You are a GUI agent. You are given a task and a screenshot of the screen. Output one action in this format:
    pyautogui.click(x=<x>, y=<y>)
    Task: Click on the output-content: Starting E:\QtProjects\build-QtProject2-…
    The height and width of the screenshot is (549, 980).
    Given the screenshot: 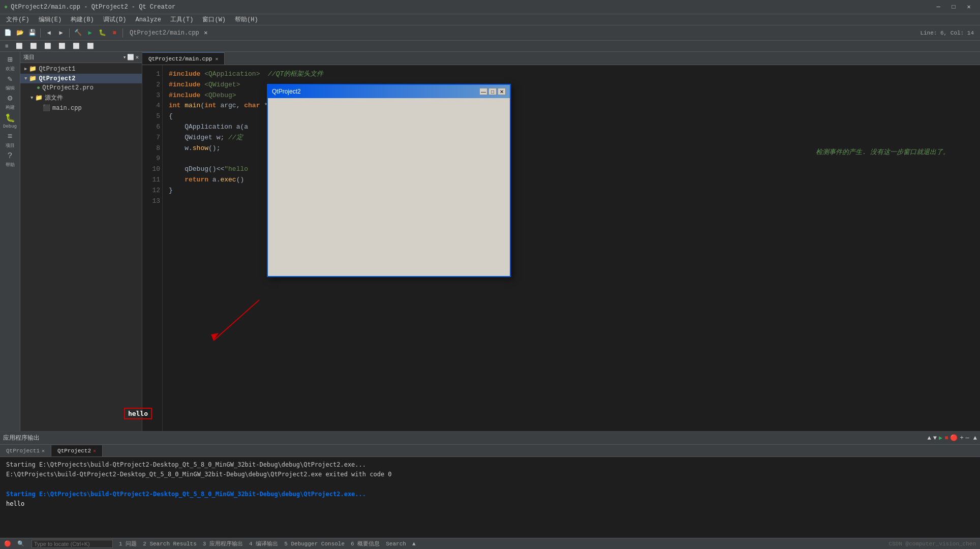 What is the action you would take?
    pyautogui.click(x=490, y=497)
    